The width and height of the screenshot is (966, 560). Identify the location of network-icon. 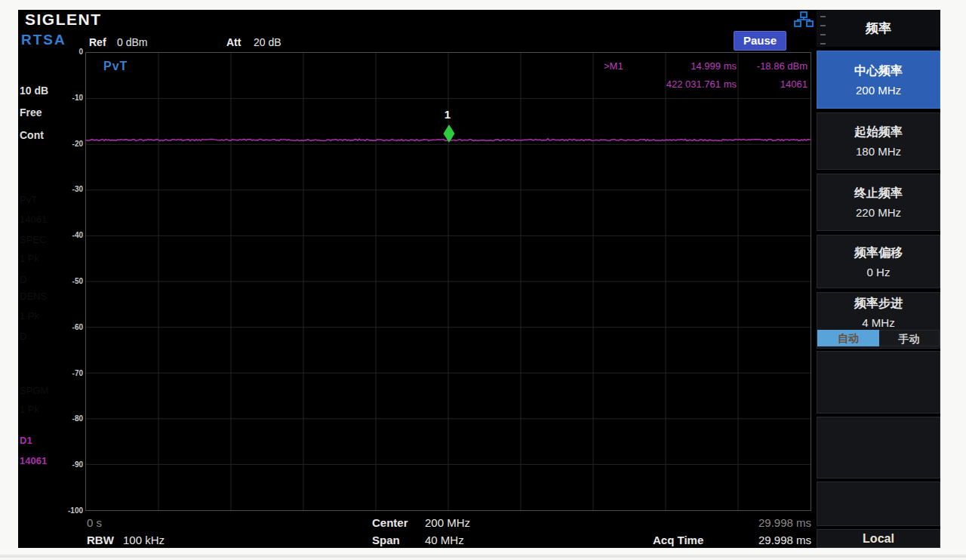
(804, 20).